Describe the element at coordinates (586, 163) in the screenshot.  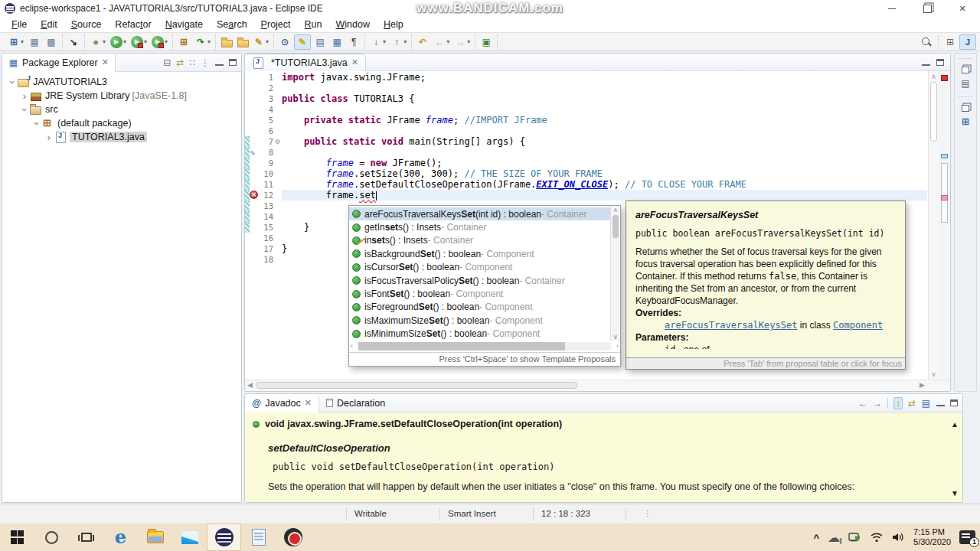
I see `code-line-9: 9 frame = new JFrame();` at that location.